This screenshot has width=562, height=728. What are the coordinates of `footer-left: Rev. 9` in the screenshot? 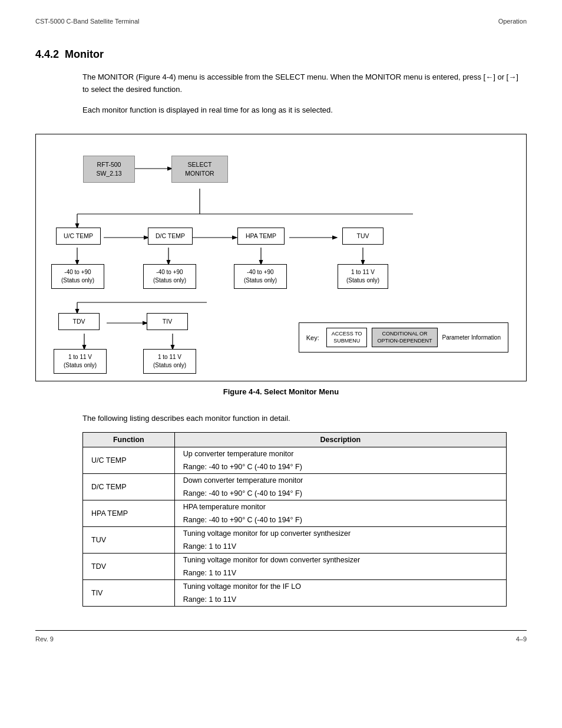 It's located at (45, 639).